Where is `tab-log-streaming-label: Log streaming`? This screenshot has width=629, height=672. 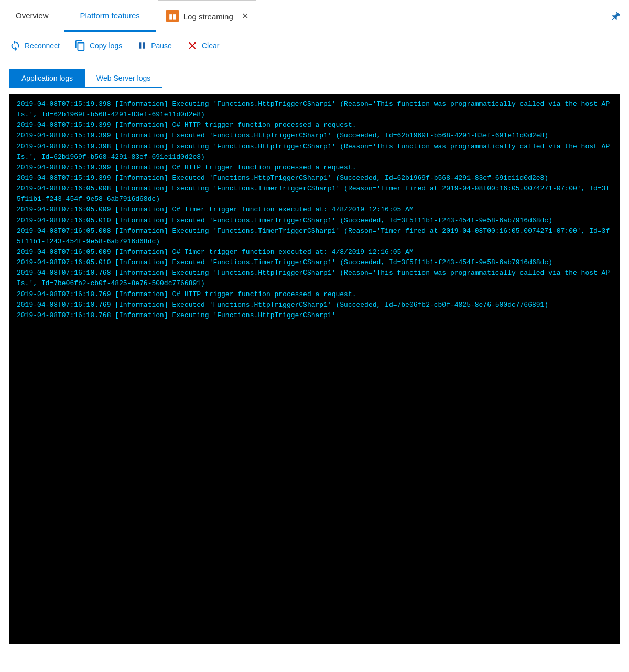
tab-log-streaming-label: Log streaming is located at coordinates (209, 17).